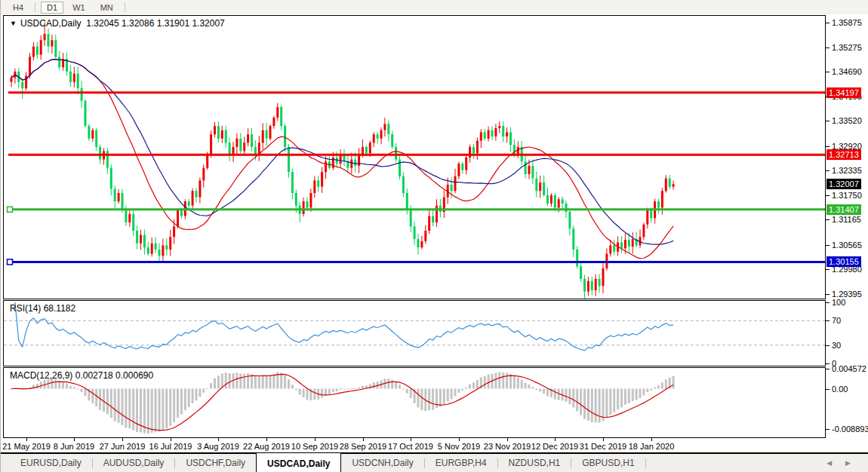 Image resolution: width=868 pixels, height=472 pixels. What do you see at coordinates (849, 369) in the screenshot?
I see `macd-axis-label: 0.004572` at bounding box center [849, 369].